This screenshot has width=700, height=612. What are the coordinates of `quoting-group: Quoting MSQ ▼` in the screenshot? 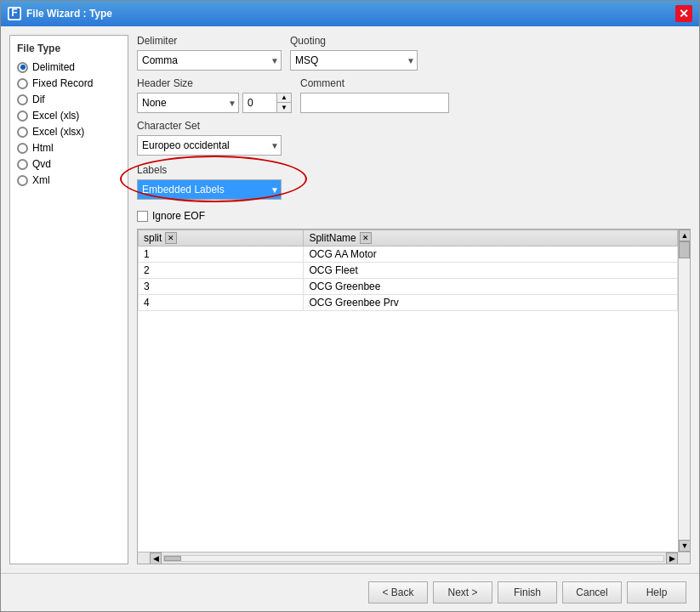 It's located at (354, 53).